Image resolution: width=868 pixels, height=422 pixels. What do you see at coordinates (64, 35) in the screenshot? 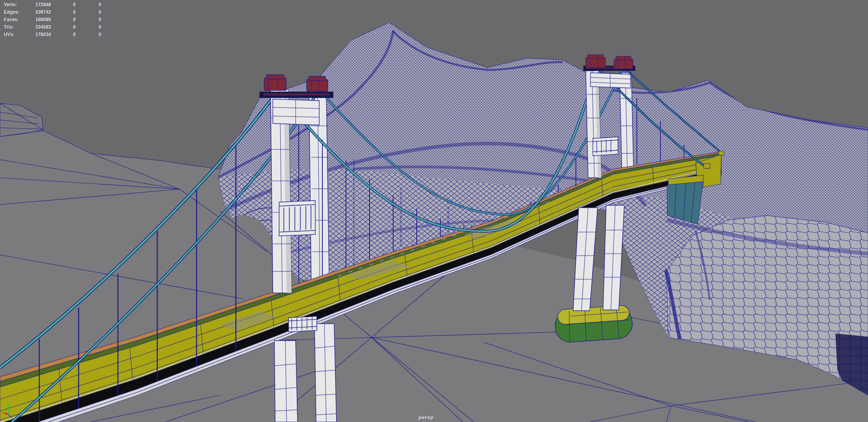
I see `hud-row-uvs: UVs: 178034 0 0` at bounding box center [64, 35].